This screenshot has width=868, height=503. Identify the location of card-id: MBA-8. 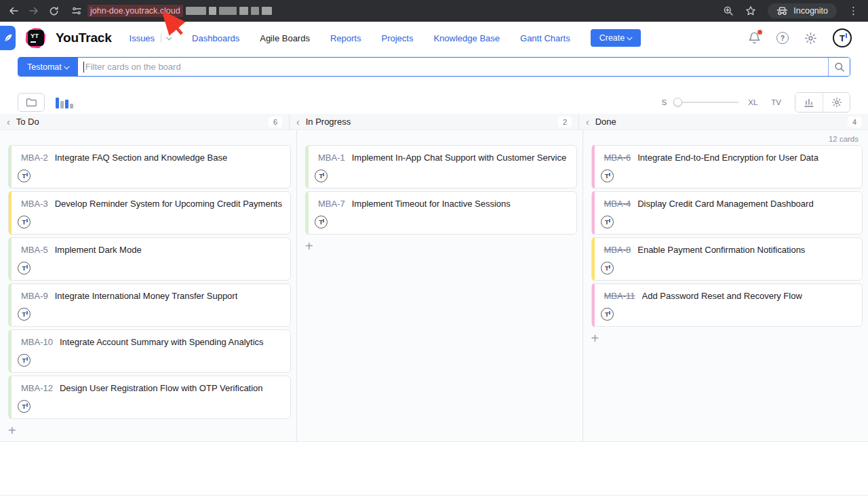
(618, 249).